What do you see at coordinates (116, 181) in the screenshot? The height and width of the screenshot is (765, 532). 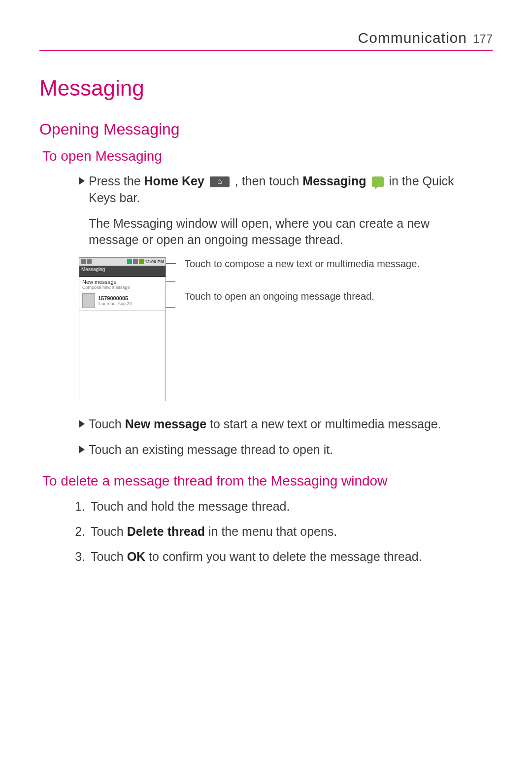 I see `text: Press the` at bounding box center [116, 181].